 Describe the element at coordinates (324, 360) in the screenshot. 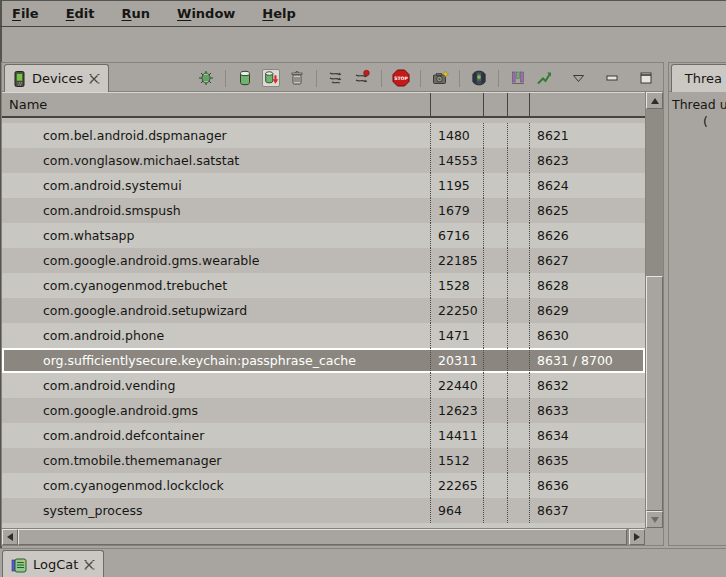

I see `table-row-selected: org.sufficientlysecure.keychain:passphra…` at that location.